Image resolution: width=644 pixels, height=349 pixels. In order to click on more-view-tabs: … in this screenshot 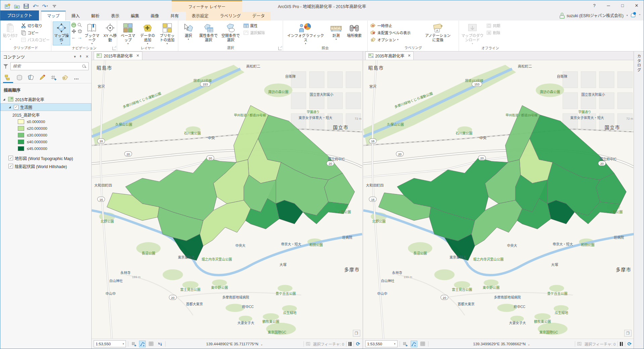, I will do `click(77, 78)`.